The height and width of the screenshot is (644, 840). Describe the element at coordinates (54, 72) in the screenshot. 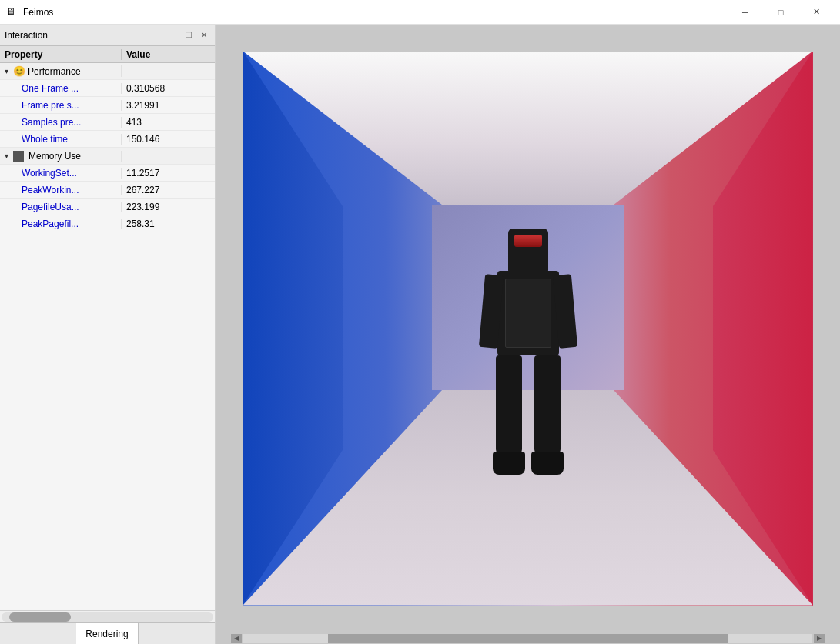

I see `group-label-performance: Performance` at that location.